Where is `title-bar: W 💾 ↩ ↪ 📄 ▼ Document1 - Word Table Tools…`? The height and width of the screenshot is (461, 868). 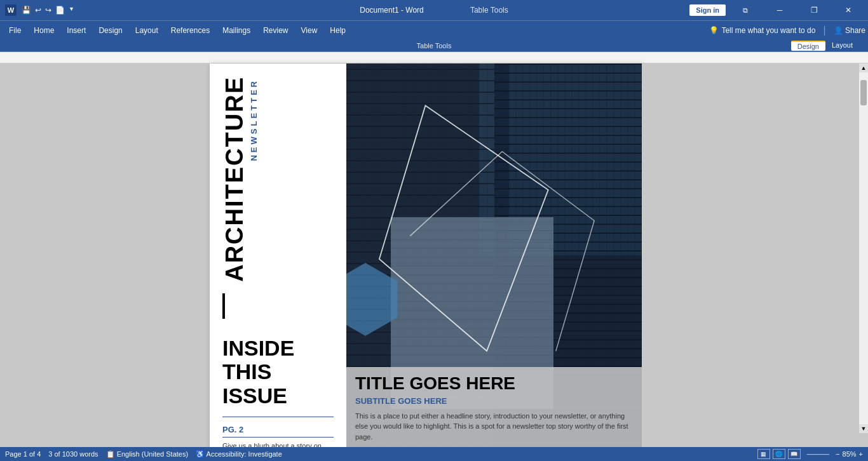 title-bar: W 💾 ↩ ↪ 📄 ▼ Document1 - Word Table Tools… is located at coordinates (434, 10).